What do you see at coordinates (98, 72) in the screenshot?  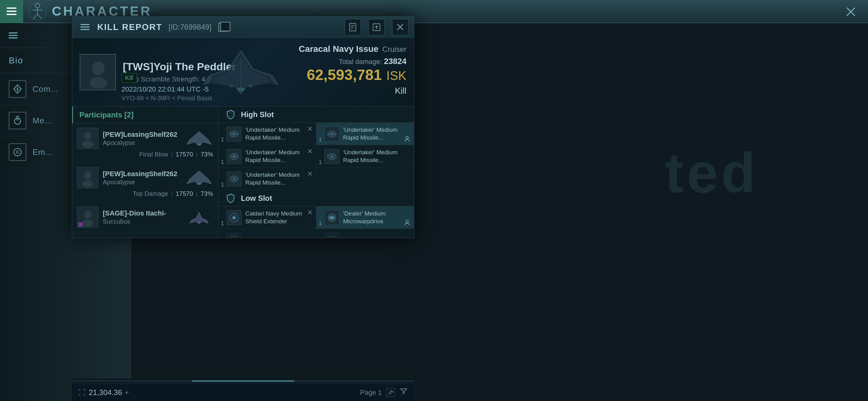 I see `victim-avatar-face` at bounding box center [98, 72].